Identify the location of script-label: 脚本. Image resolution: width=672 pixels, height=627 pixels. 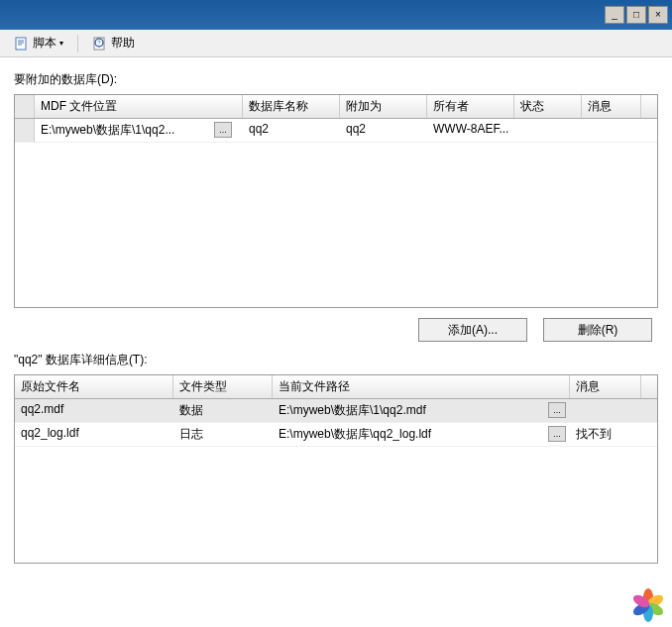
(45, 44).